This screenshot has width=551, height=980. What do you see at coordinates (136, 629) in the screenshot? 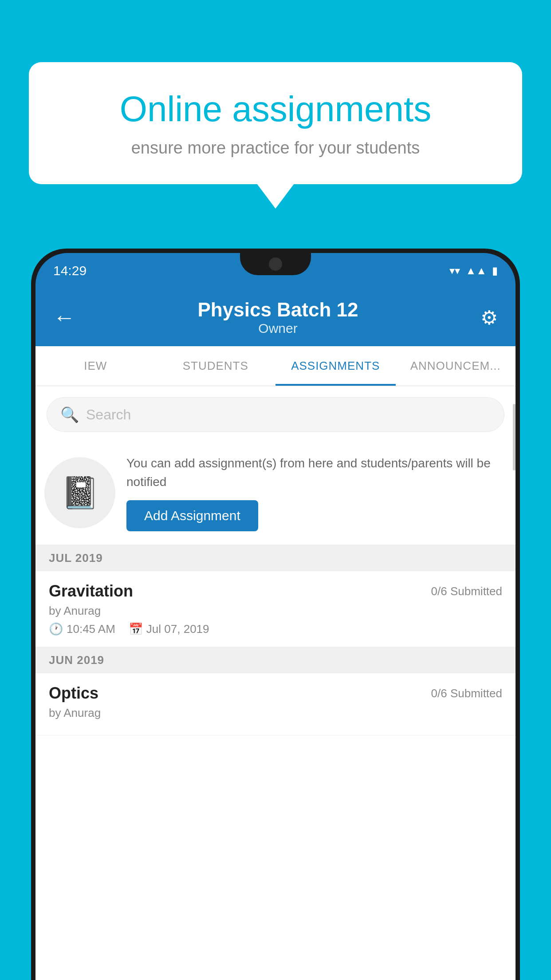
I see `calendar-icon: 📅` at bounding box center [136, 629].